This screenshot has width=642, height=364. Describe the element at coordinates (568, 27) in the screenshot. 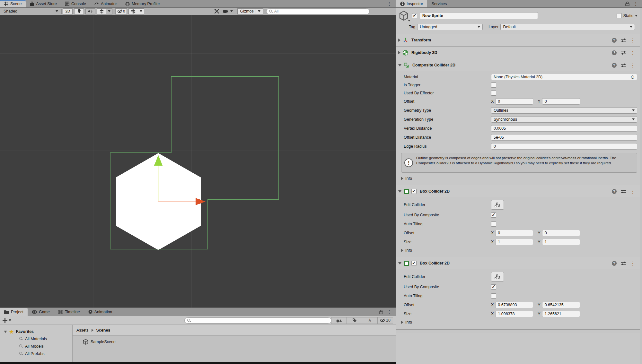

I see `layer-dropdown: Default` at that location.